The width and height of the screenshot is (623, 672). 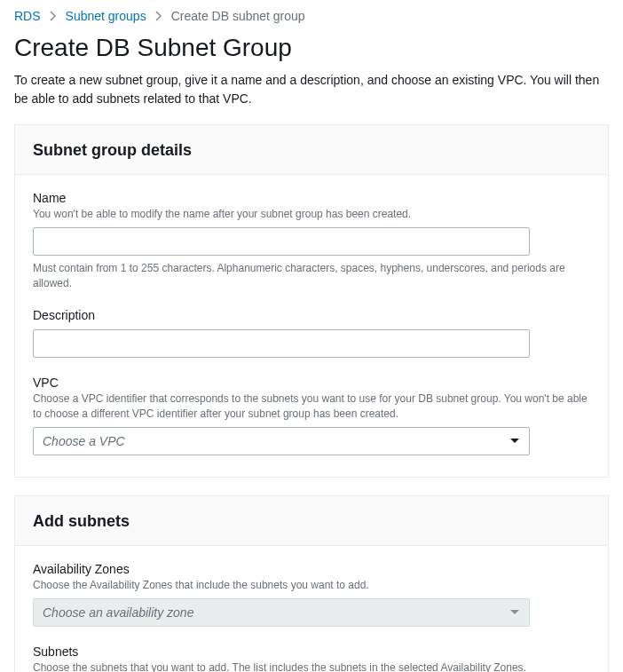 I want to click on az-hint: Choose the Availability Zones that inclu…, so click(x=312, y=586).